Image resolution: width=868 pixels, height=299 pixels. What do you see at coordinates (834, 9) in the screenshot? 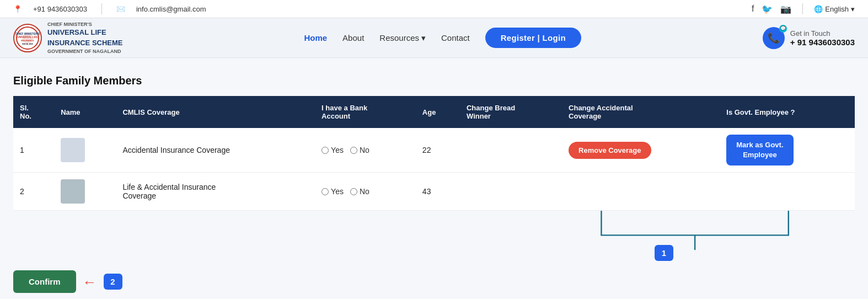
I see `language-selector: 🌐 English ▾` at bounding box center [834, 9].